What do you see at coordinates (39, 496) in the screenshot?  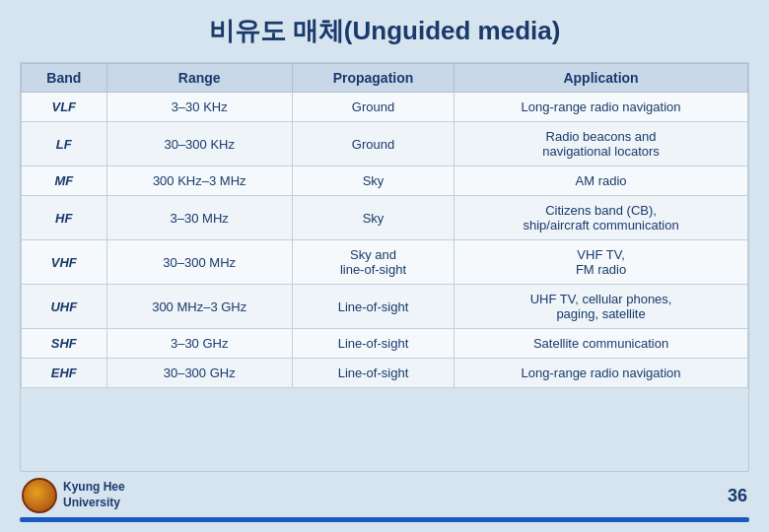 I see `university-logo` at bounding box center [39, 496].